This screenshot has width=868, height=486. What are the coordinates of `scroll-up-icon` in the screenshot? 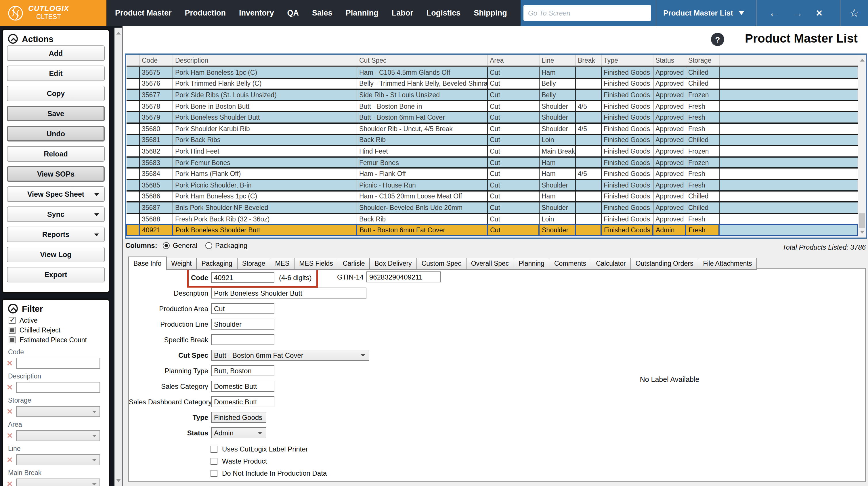 It's located at (862, 60).